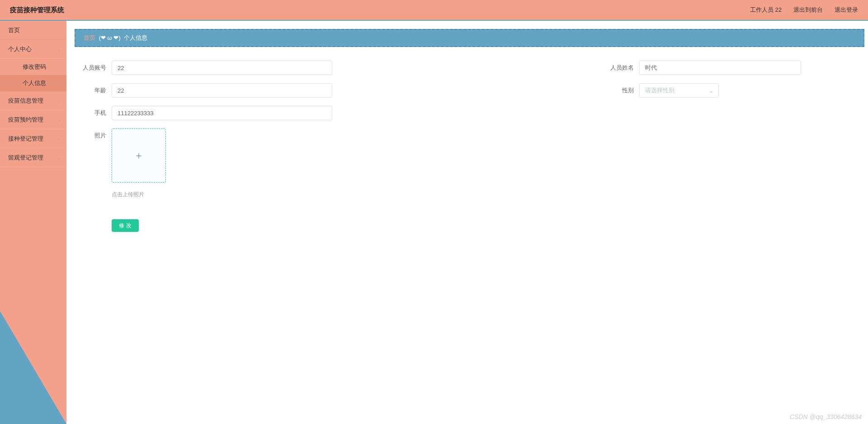 The width and height of the screenshot is (868, 424). I want to click on nav-personal-center: 个人中心 ⌄, so click(33, 49).